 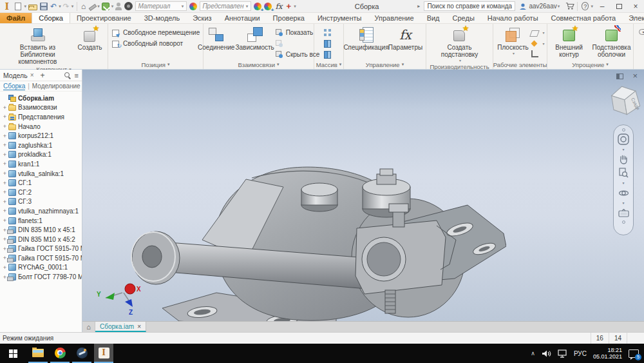 What do you see at coordinates (183, 6) in the screenshot?
I see `material-combo-arrow-icon: ▾` at bounding box center [183, 6].